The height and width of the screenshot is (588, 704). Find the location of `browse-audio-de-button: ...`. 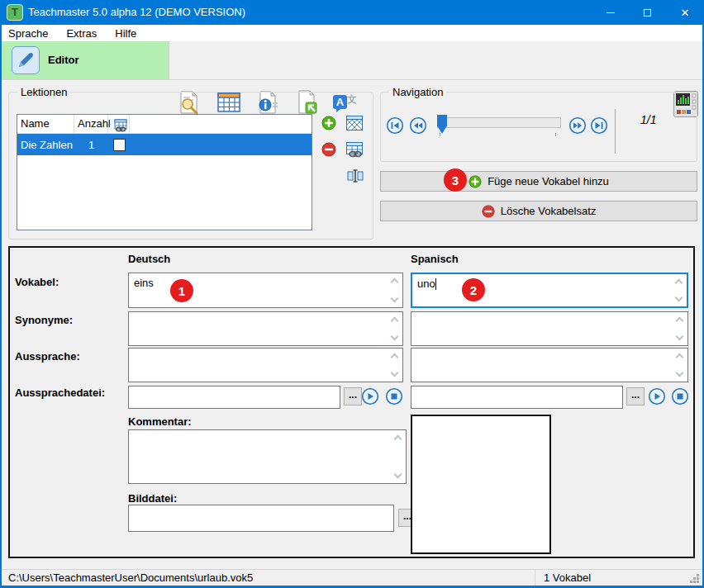

browse-audio-de-button: ... is located at coordinates (353, 396).